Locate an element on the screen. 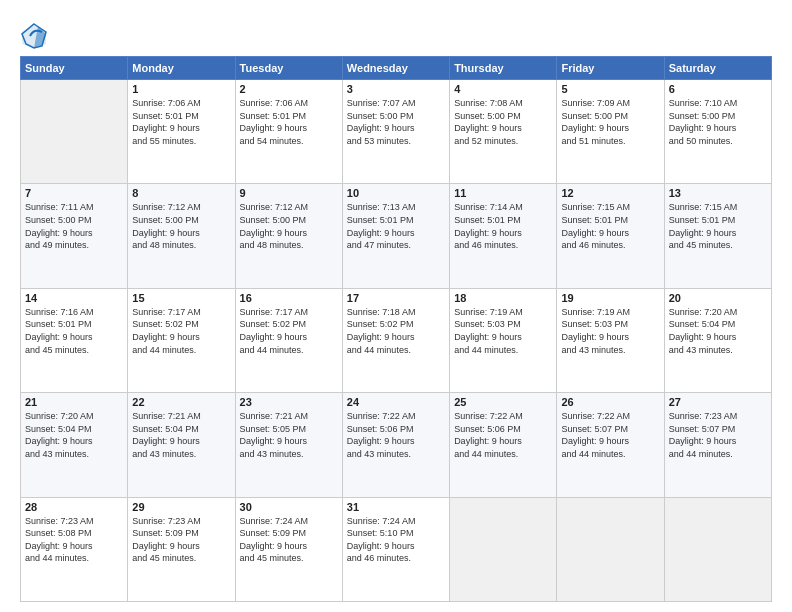  day-info: Sunrise: 7:22 AMSunset: 5:07 PMDaylight:… is located at coordinates (610, 435).